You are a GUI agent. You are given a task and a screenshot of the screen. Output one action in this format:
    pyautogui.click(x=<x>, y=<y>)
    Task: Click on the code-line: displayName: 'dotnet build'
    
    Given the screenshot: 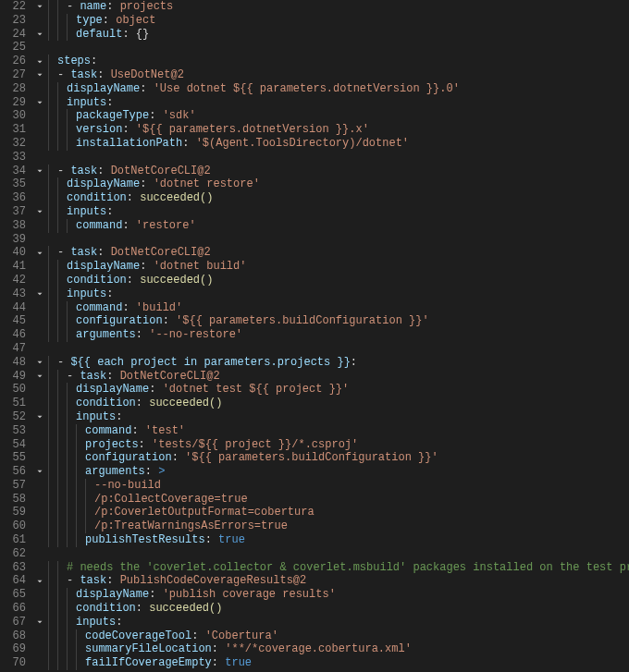 What is the action you would take?
    pyautogui.click(x=339, y=266)
    